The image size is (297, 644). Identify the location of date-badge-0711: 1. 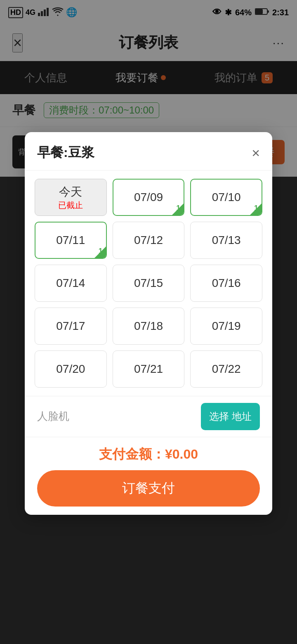
(101, 251).